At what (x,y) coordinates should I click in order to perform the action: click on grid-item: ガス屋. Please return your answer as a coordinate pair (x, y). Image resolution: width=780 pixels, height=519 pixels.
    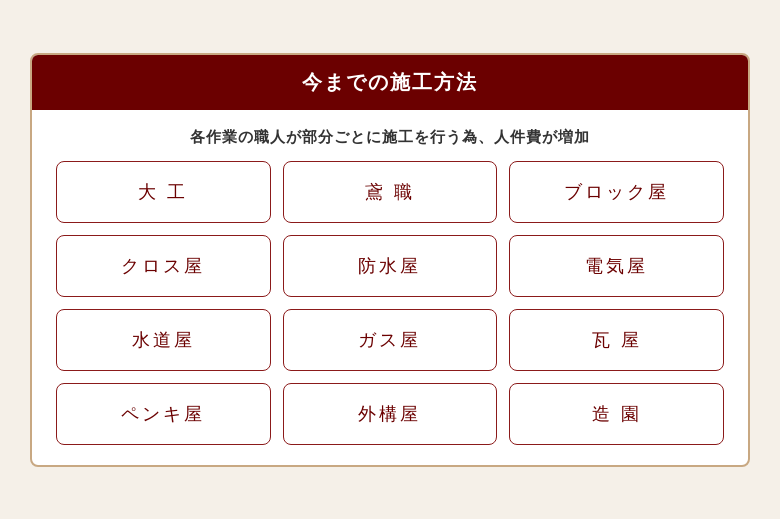
    Looking at the image, I should click on (390, 340).